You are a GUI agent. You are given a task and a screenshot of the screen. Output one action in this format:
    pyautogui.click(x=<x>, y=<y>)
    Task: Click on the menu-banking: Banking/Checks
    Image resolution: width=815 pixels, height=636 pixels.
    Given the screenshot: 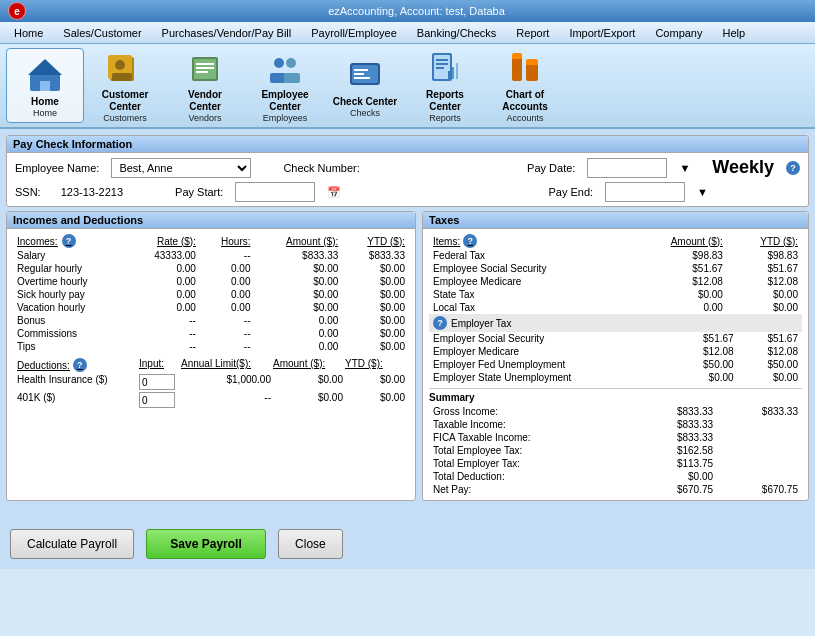 What is the action you would take?
    pyautogui.click(x=457, y=33)
    